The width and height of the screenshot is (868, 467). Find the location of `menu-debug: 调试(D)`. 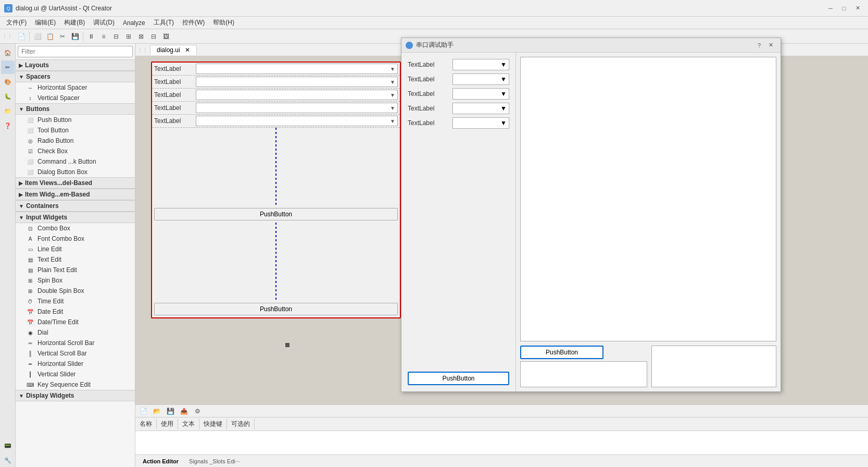

menu-debug: 调试(D) is located at coordinates (104, 23).